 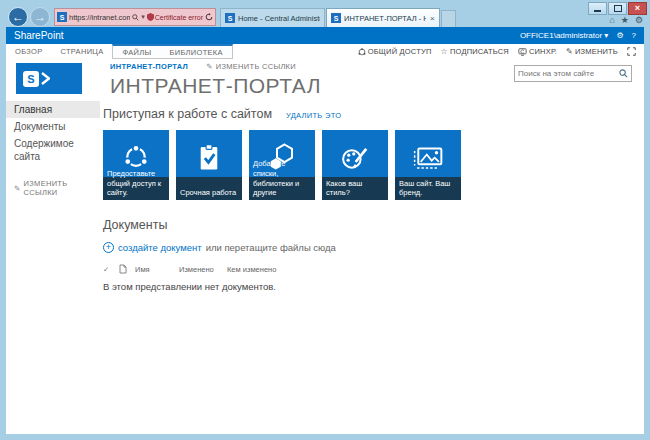 What do you see at coordinates (612, 20) in the screenshot?
I see `home-icon: ⌂` at bounding box center [612, 20].